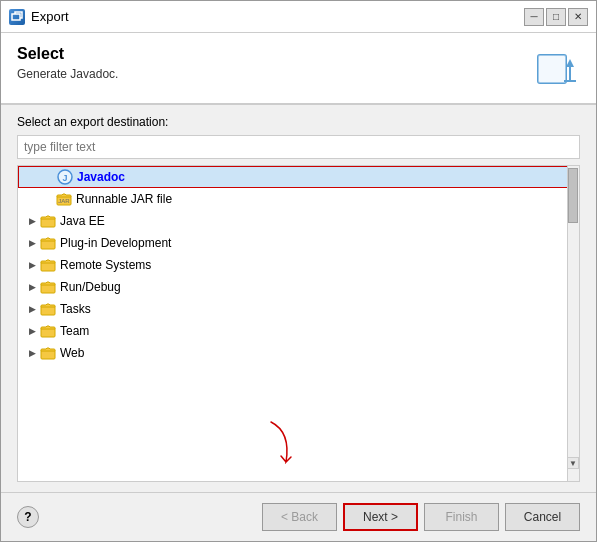 Image resolution: width=597 pixels, height=542 pixels. What do you see at coordinates (462, 517) in the screenshot?
I see `finish-button: Finish` at bounding box center [462, 517].